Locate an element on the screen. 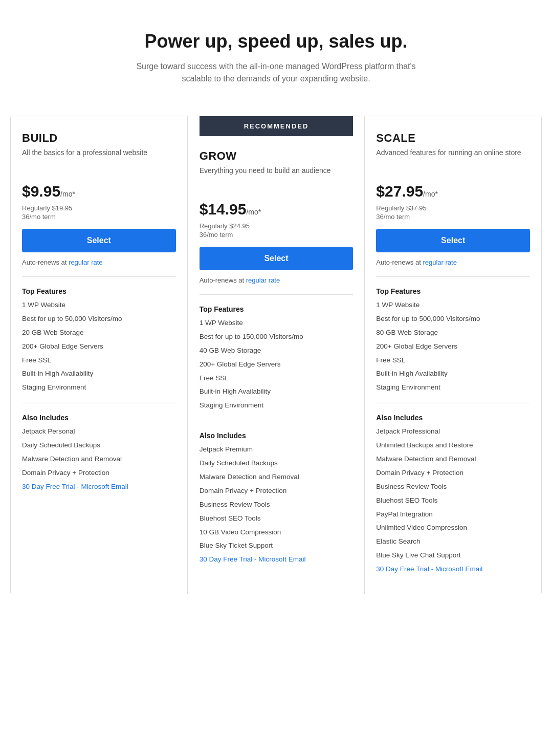  plan-scale-feature-5: Built-in High Availability is located at coordinates (453, 374).